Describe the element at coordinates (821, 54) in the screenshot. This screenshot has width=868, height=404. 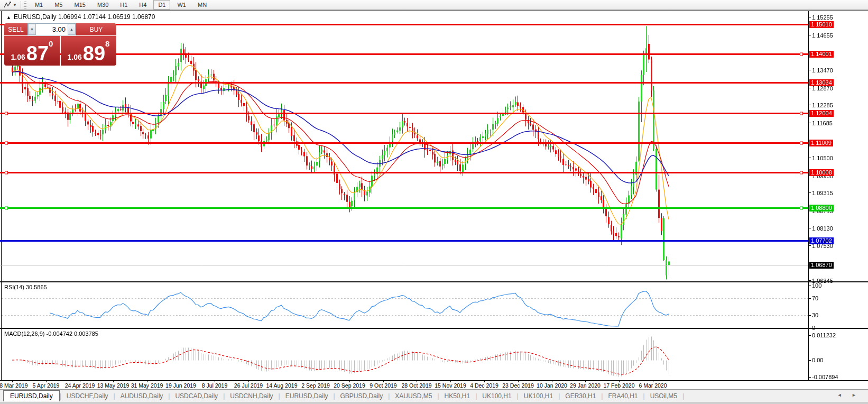
I see `price-level-badge-1.14001: 1.14001` at that location.